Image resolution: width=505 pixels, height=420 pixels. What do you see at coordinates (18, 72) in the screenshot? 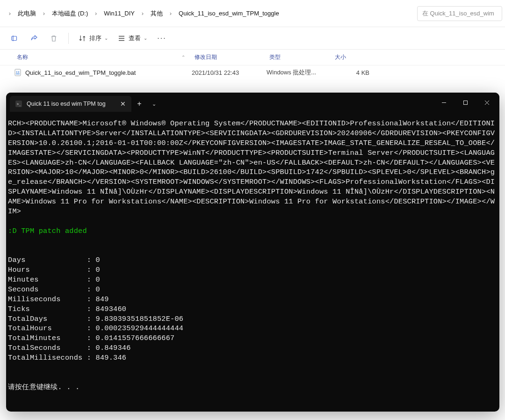
I see `bat-file-icon` at bounding box center [18, 72].